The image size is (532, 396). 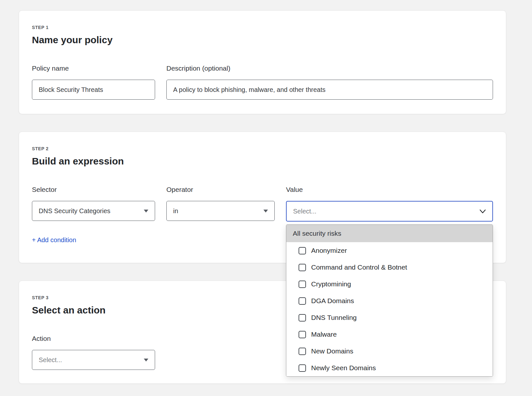 I want to click on value-dropdown-panel: All security risks Anonymizer Command an…, so click(x=389, y=301).